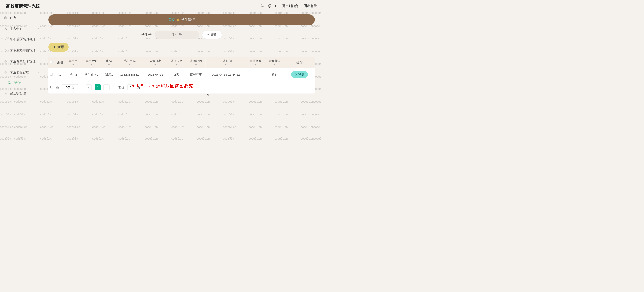 The image size is (644, 292). I want to click on star-icon: ★, so click(178, 20).